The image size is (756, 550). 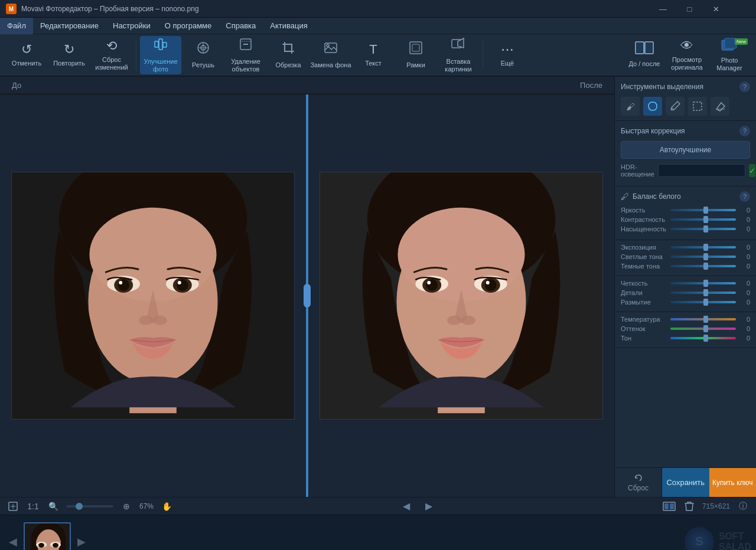 What do you see at coordinates (373, 55) in the screenshot?
I see `text-button: T Текст` at bounding box center [373, 55].